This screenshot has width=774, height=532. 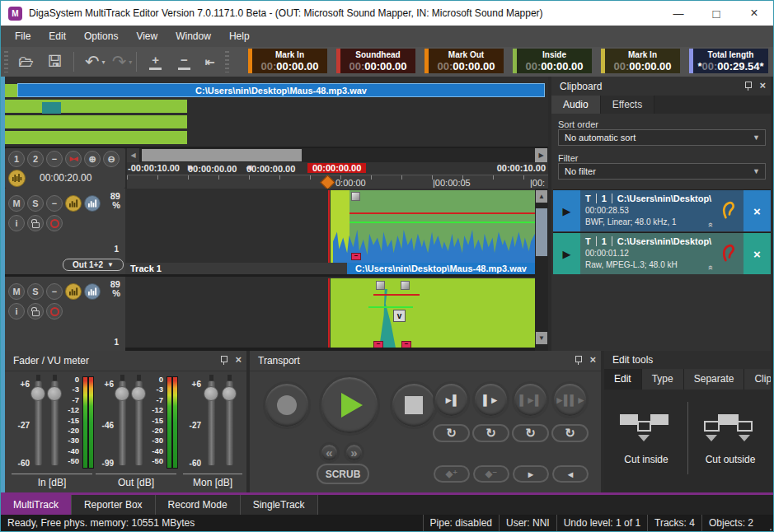 I want to click on overview-track4-bar, so click(x=96, y=138).